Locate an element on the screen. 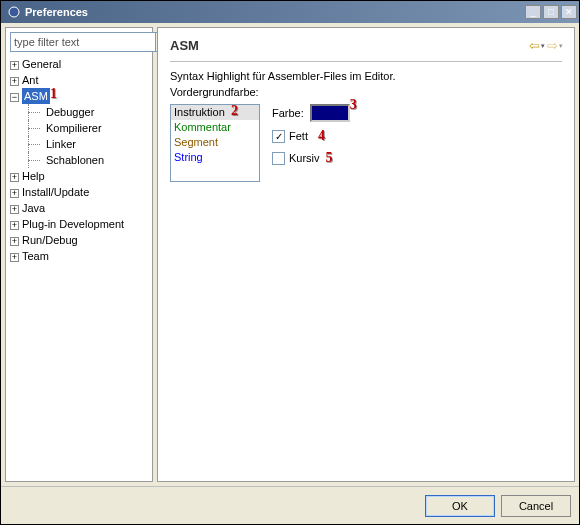 This screenshot has width=580, height=525. page-description: Syntax Highlight für Assembler-Files im … is located at coordinates (366, 76).